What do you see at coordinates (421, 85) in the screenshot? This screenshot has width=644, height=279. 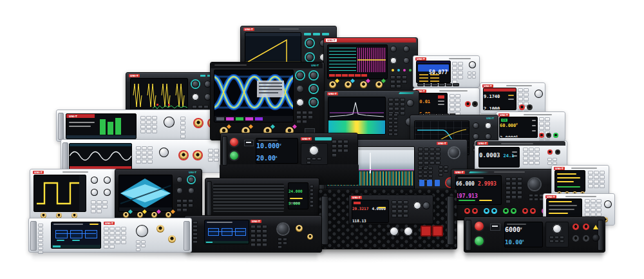 I see `function-button` at bounding box center [421, 85].